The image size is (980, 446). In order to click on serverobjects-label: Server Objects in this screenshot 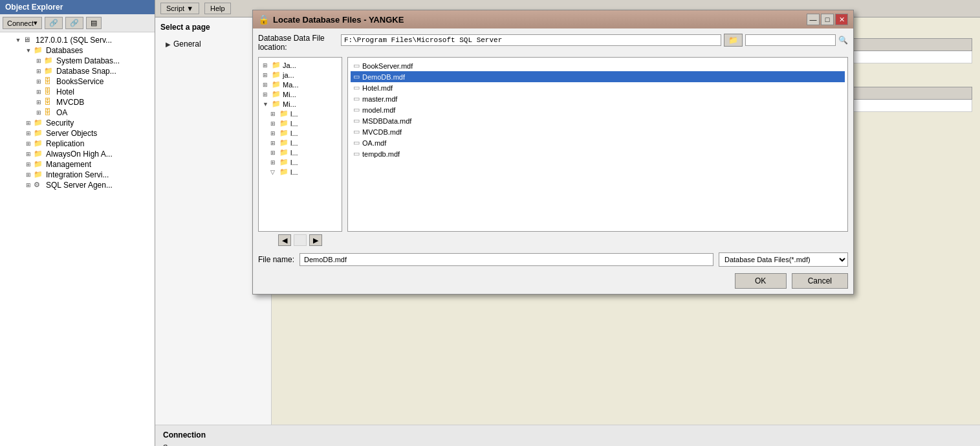, I will do `click(71, 133)`.